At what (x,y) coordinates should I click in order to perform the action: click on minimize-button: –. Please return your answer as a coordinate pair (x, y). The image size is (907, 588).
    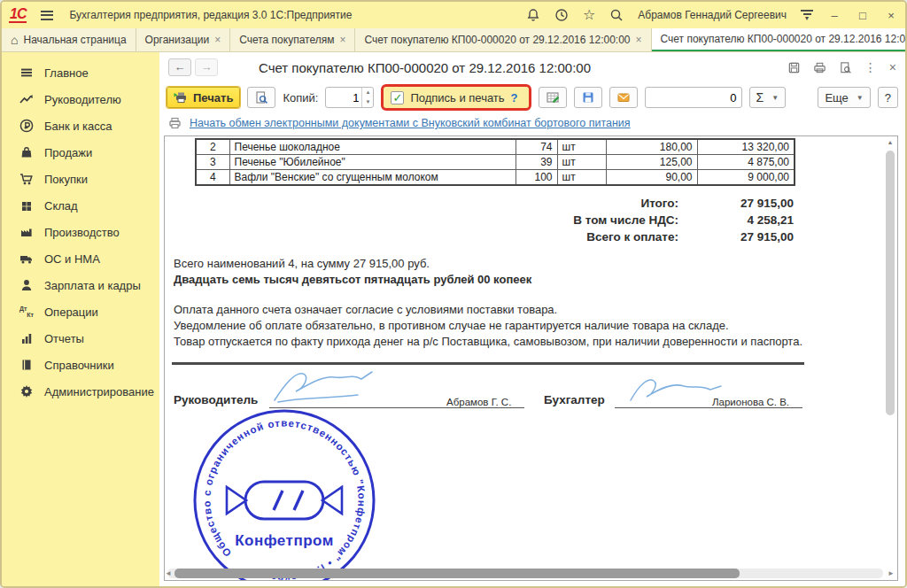
    Looking at the image, I should click on (834, 16).